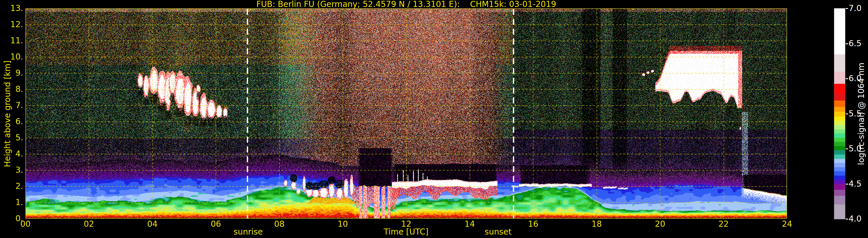  Describe the element at coordinates (861, 114) in the screenshot. I see `colorbar-label: log(rc-signal) @ 1064 nm` at that location.